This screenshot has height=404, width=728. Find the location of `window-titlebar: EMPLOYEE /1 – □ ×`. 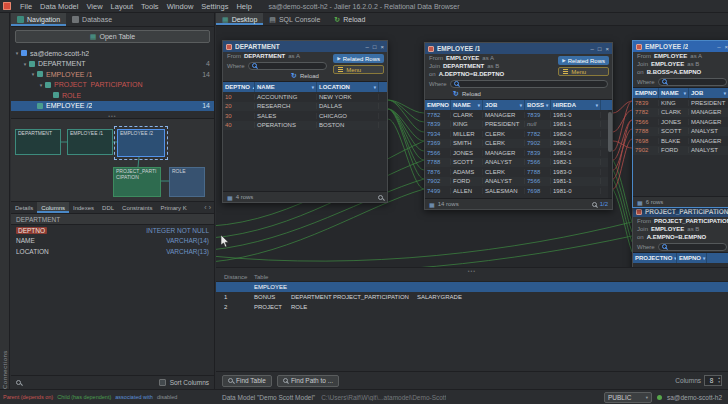

window-titlebar: EMPLOYEE /1 – □ × is located at coordinates (518, 48).